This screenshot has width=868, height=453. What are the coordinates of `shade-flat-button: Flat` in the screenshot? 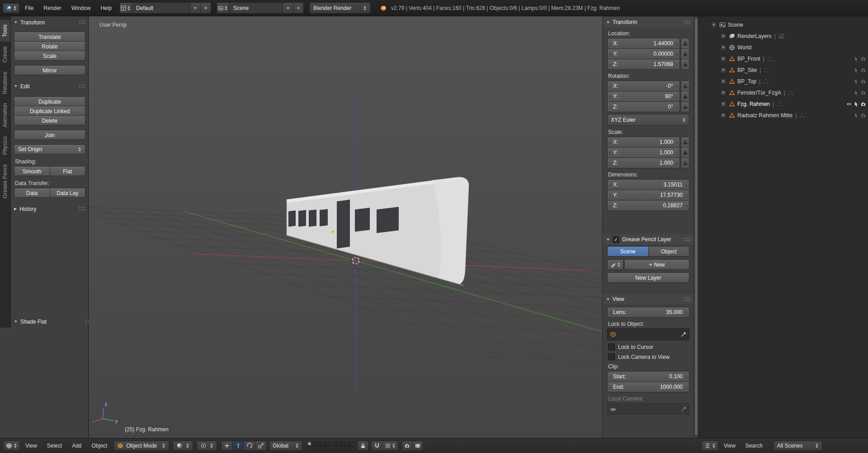 It's located at (68, 171).